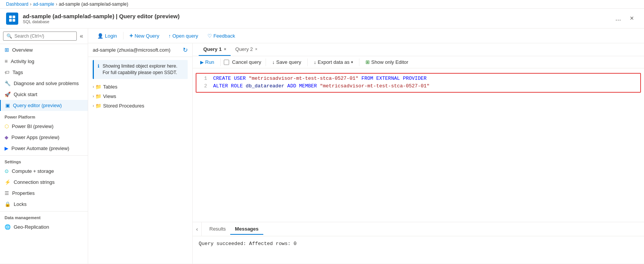  I want to click on sidebar-item-quickstart: 🚀 Quick start, so click(44, 94).